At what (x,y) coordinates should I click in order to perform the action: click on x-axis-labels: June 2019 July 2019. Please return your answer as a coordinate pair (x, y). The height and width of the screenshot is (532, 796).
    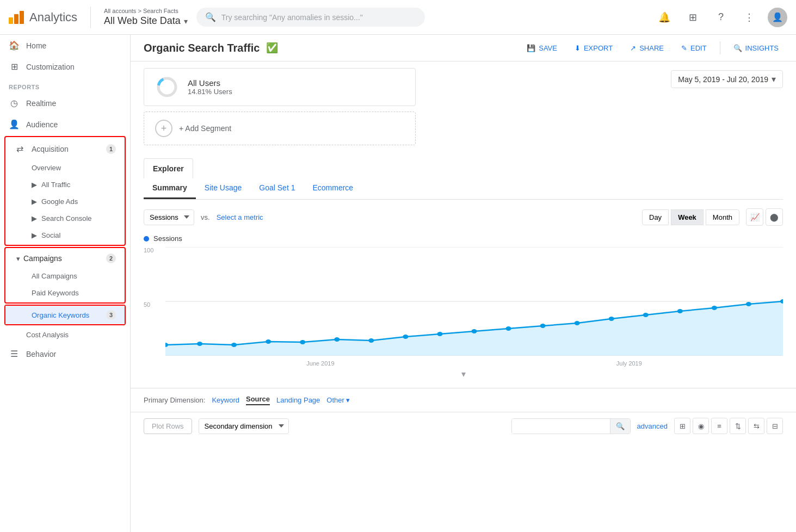
    Looking at the image, I should click on (474, 363).